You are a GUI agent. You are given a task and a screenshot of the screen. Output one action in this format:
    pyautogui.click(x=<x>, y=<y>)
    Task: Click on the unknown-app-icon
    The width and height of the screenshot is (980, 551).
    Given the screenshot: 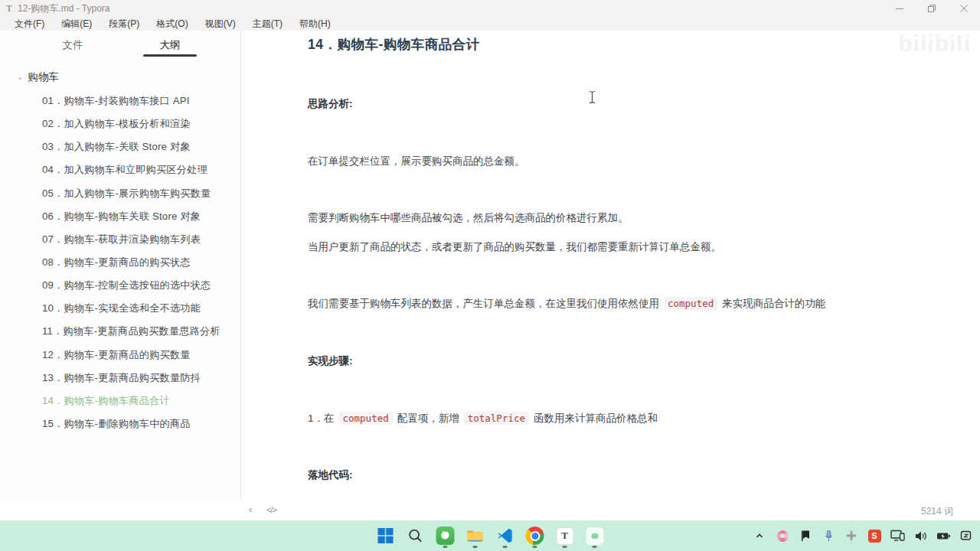 What is the action you would take?
    pyautogui.click(x=594, y=536)
    